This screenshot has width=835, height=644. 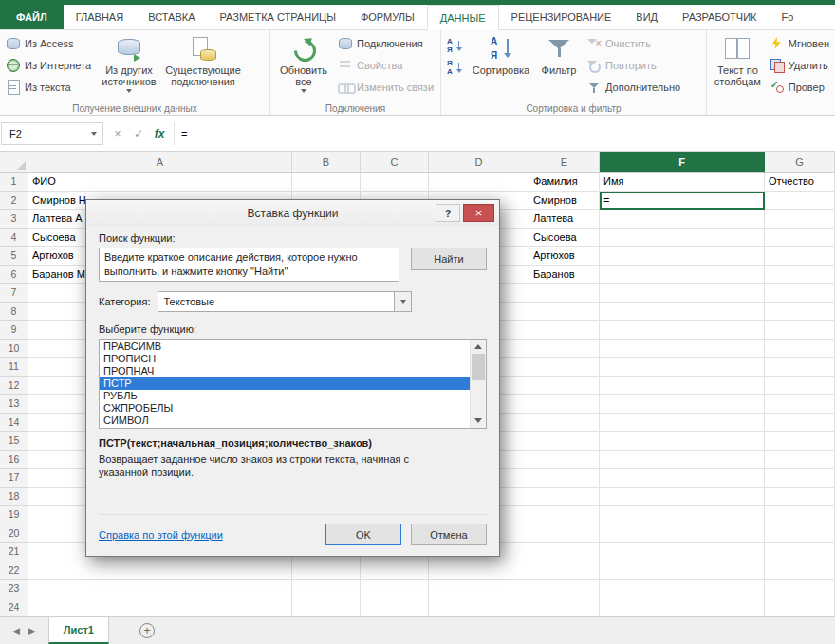 I want to click on cell-F18, so click(x=682, y=497).